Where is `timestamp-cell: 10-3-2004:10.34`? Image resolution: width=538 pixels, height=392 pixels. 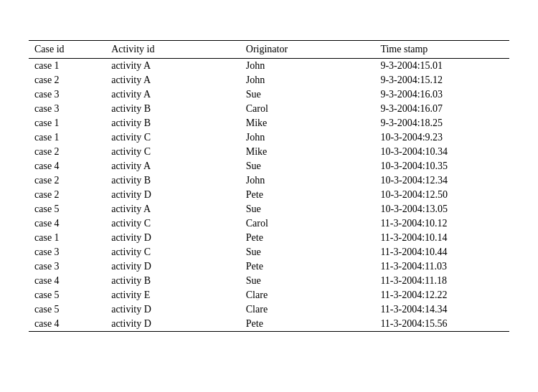
timestamp-cell: 10-3-2004:10.34 is located at coordinates (442, 152).